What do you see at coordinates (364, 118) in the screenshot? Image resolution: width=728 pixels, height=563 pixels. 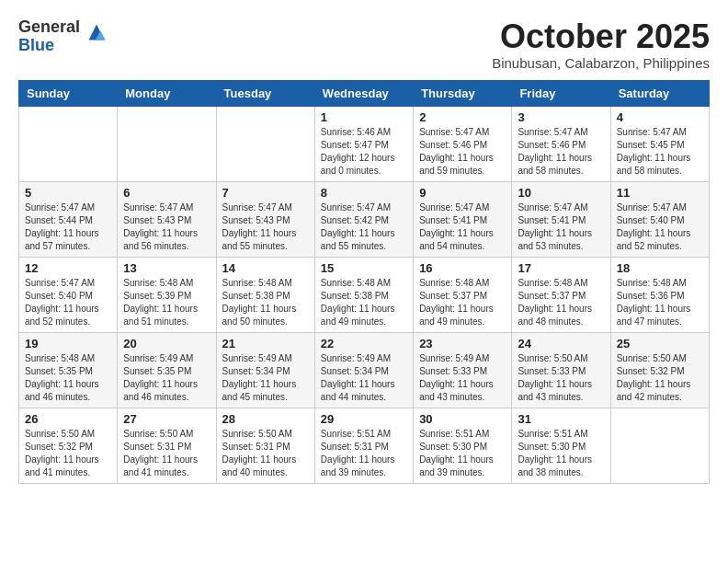 I see `day-number: 1` at bounding box center [364, 118].